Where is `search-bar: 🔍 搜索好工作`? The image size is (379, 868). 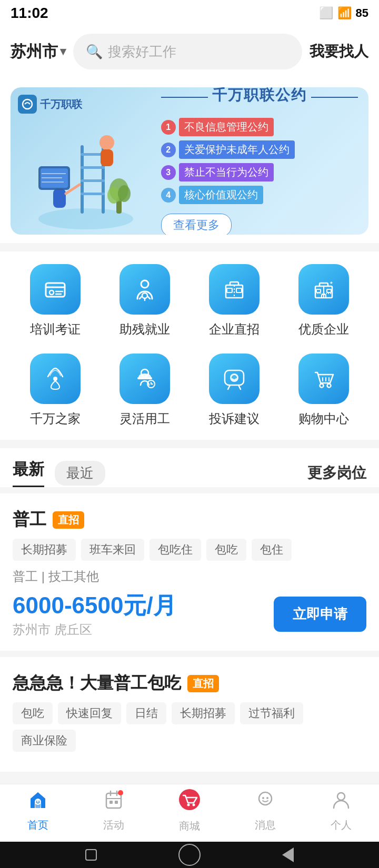
search-bar: 🔍 搜索好工作 is located at coordinates (187, 52).